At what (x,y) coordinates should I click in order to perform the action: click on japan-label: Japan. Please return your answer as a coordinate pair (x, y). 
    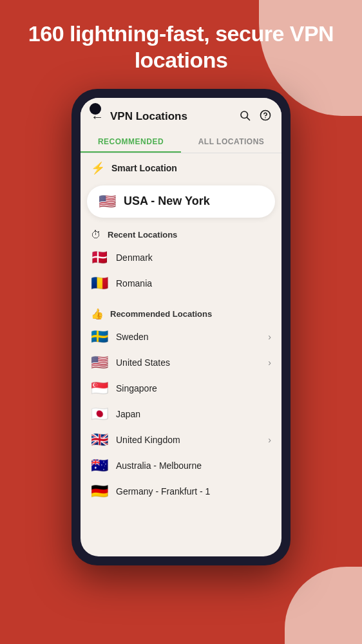
    Looking at the image, I should click on (193, 414).